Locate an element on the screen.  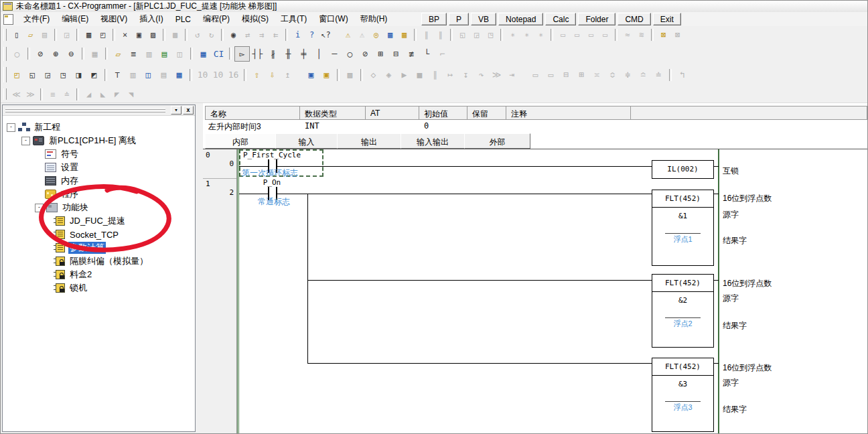
mnemonic-view-icon: ▦ is located at coordinates (204, 54).